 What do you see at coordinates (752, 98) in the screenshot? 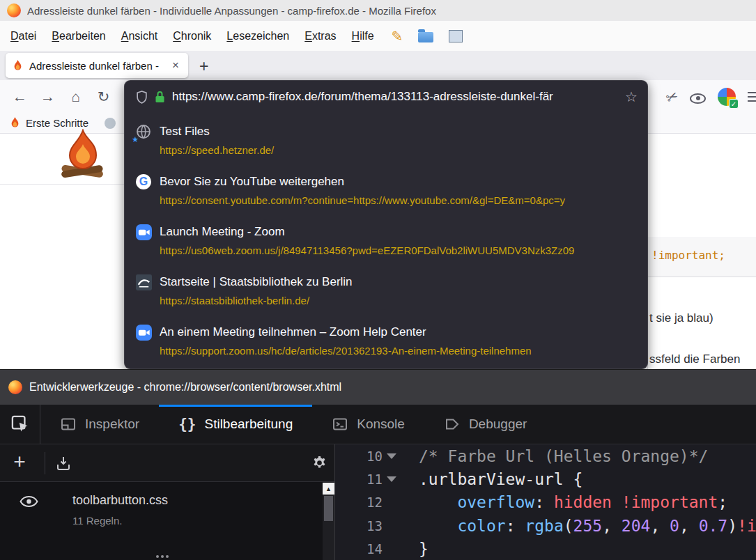
I see `app-menu-icon` at bounding box center [752, 98].